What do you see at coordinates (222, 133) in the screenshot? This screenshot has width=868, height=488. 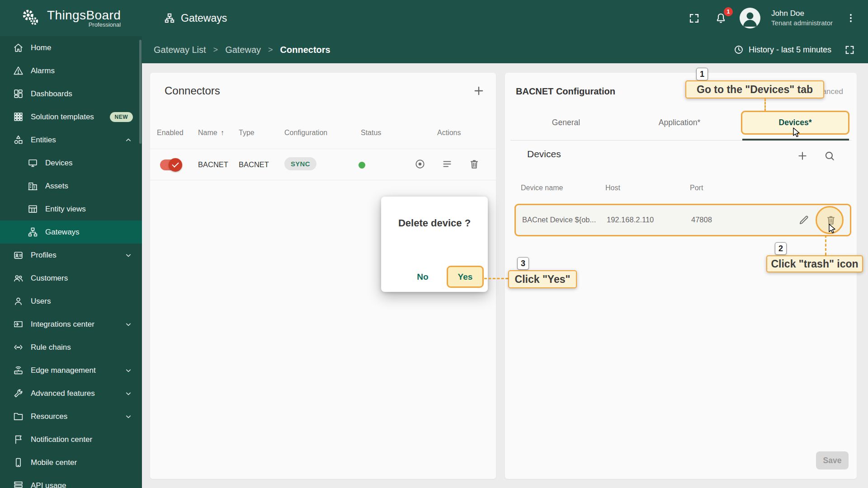 I see `sort-ascending-icon: ↑` at bounding box center [222, 133].